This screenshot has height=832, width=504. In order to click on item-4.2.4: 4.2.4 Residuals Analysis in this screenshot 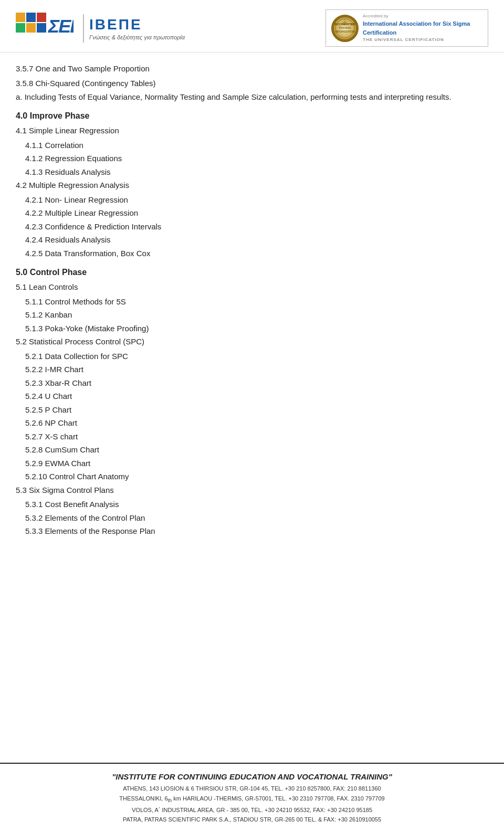, I will do `click(252, 240)`.